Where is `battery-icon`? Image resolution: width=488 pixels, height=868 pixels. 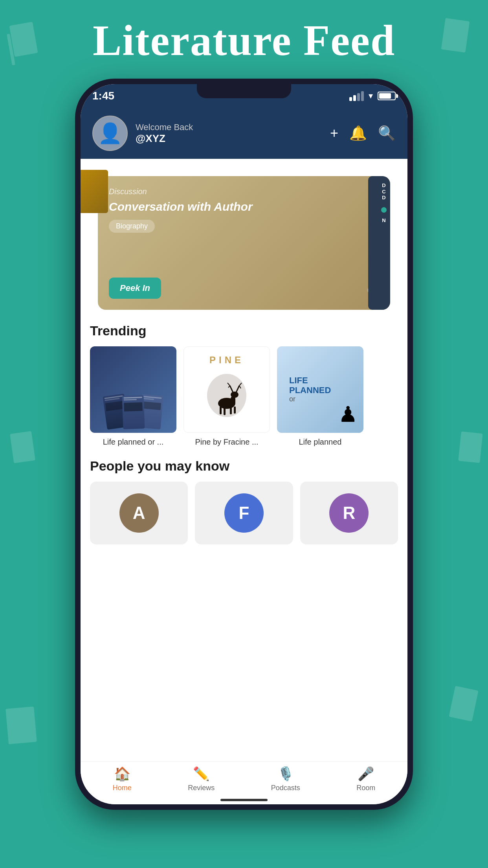 battery-icon is located at coordinates (387, 96).